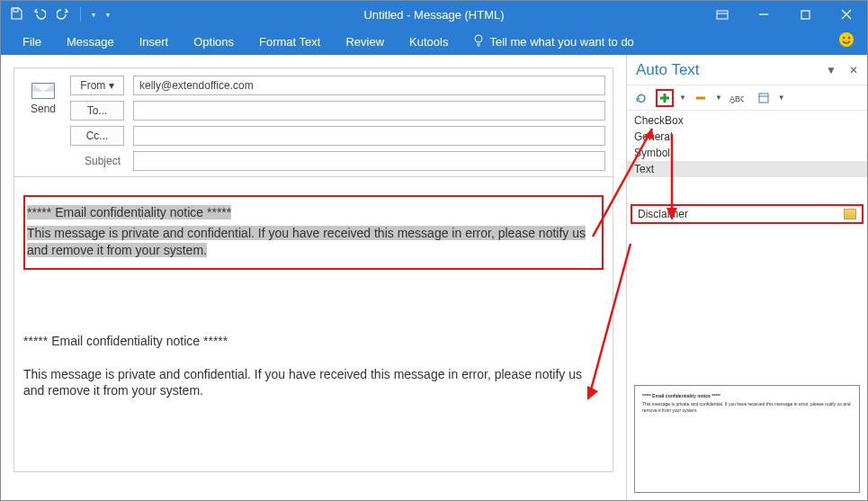  What do you see at coordinates (313, 383) in the screenshot?
I see `notice-text-plain: This message is private and confidential…` at bounding box center [313, 383].